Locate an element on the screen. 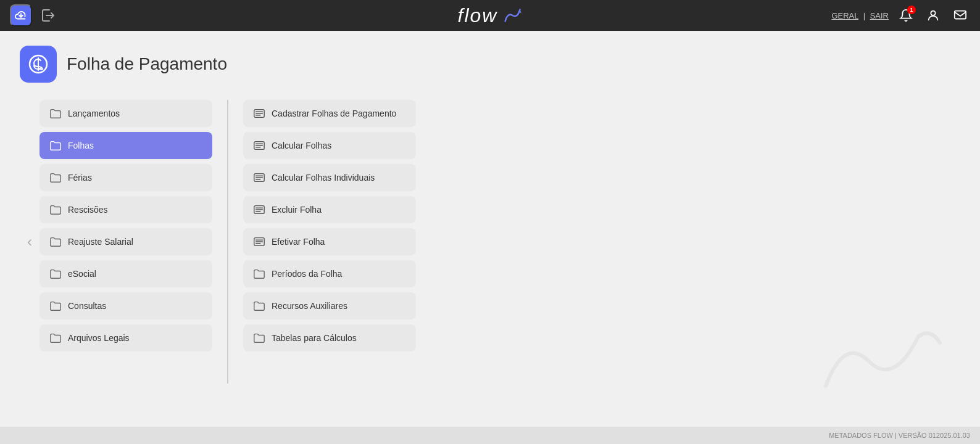  footer: METADADOS FLOW | VERSÃO 012025.01.03 is located at coordinates (490, 435).